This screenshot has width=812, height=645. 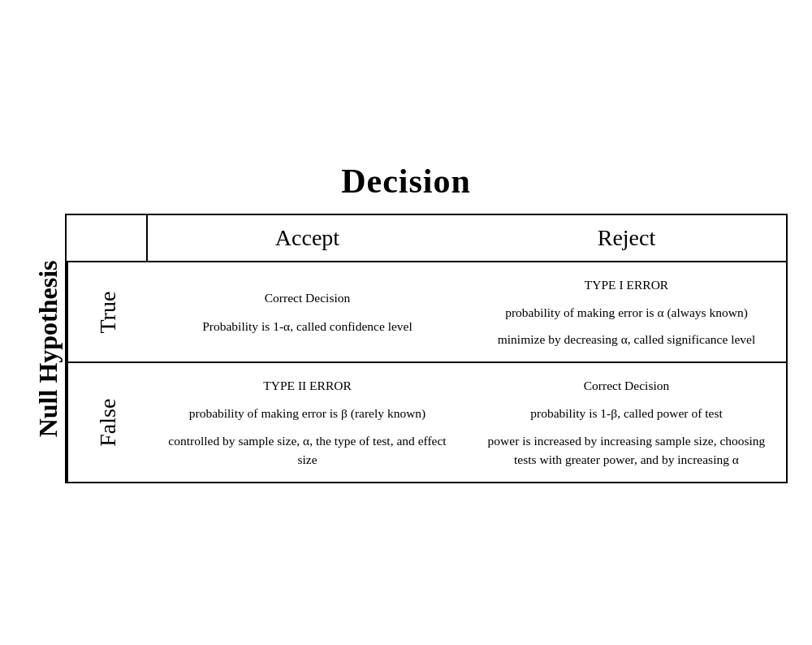 I want to click on cell-text: probability of making error is β (rarely…, so click(x=308, y=413).